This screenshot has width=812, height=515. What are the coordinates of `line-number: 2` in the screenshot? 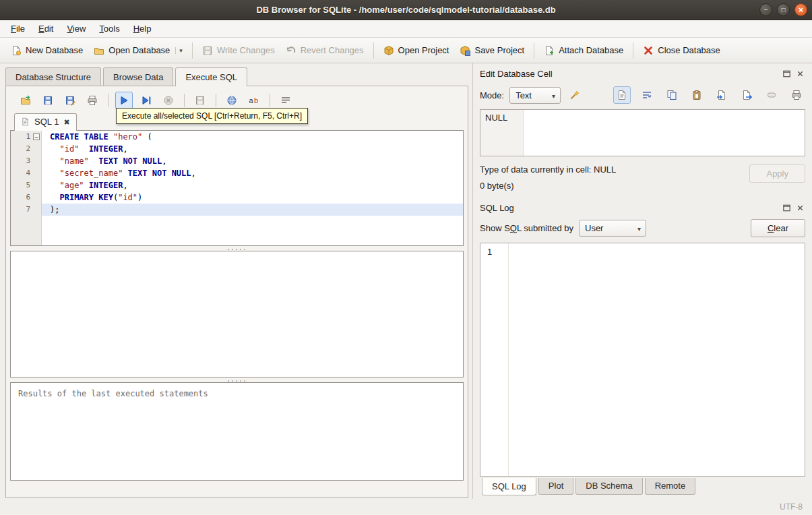 It's located at (26, 149).